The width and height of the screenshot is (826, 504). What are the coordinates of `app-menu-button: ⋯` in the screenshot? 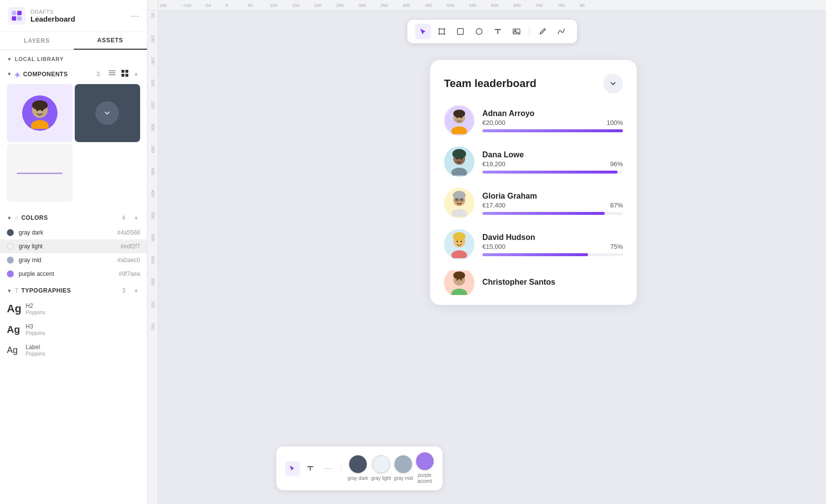 It's located at (135, 16).